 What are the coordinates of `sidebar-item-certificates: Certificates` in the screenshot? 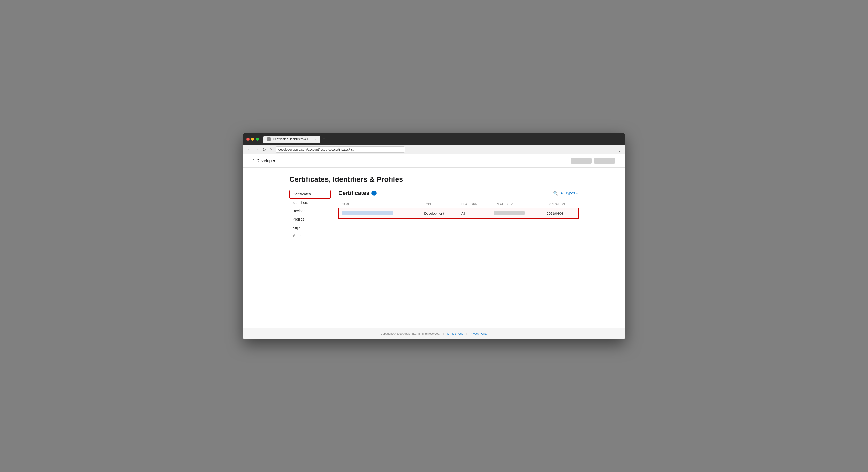 It's located at (310, 194).